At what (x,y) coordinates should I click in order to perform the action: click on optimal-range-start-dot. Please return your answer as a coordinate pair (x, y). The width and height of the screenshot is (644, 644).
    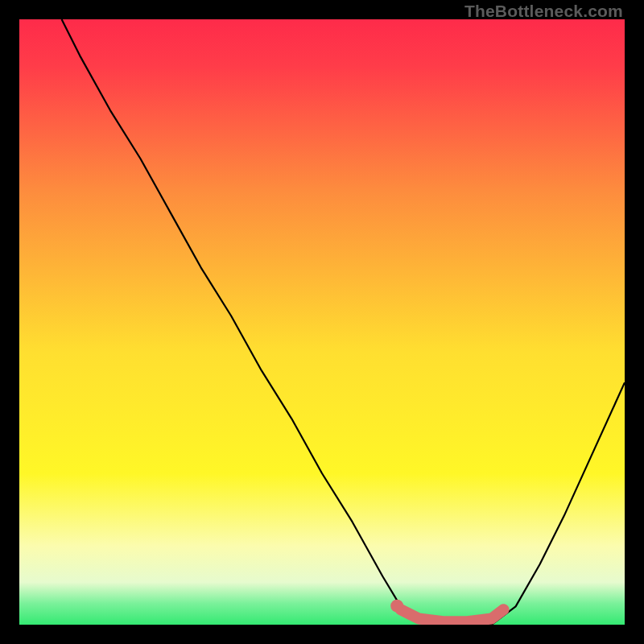
    Looking at the image, I should click on (397, 606).